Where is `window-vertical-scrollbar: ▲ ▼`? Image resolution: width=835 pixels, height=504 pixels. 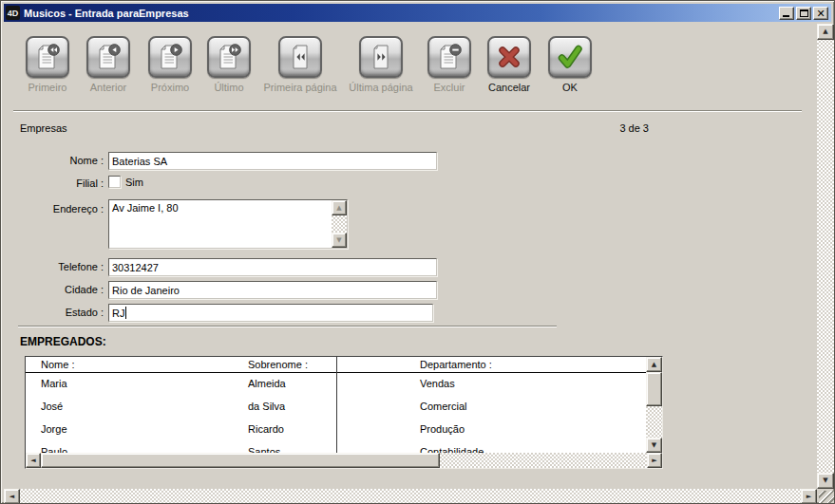 window-vertical-scrollbar: ▲ ▼ is located at coordinates (826, 256).